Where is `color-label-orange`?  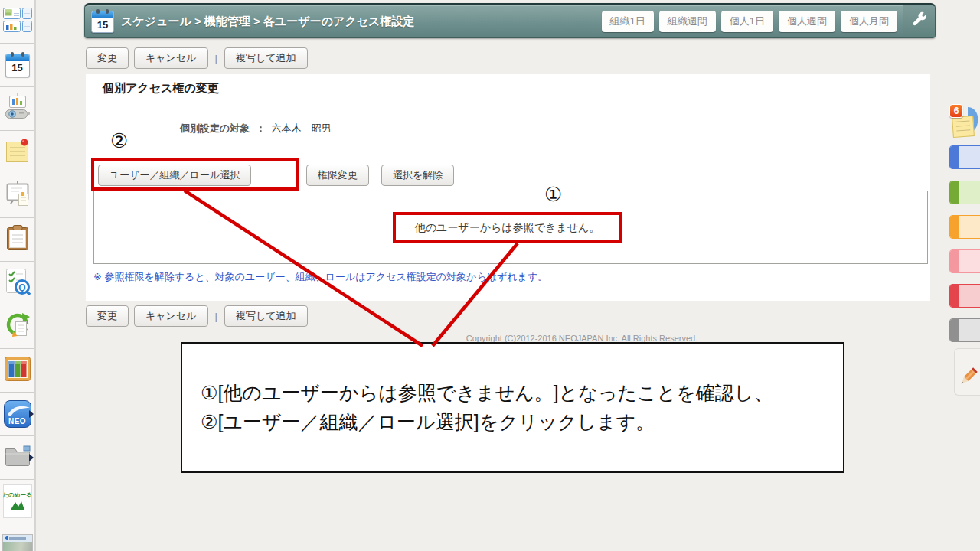 color-label-orange is located at coordinates (965, 227).